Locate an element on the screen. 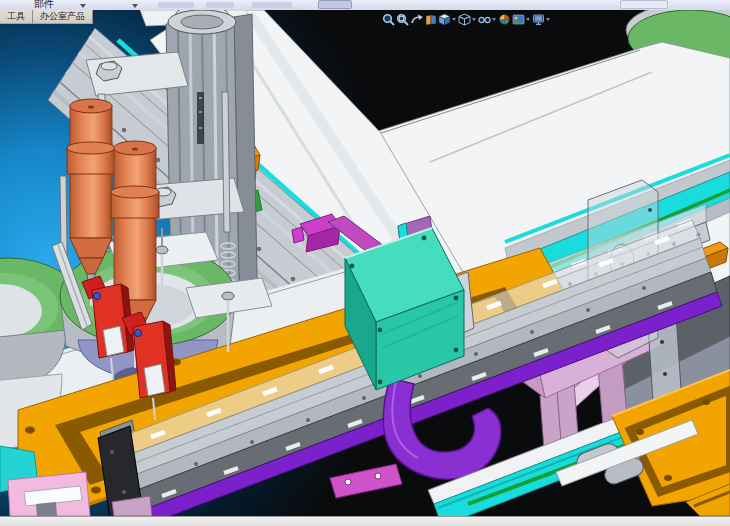 This screenshot has width=730, height=526. command-bar: 部件 is located at coordinates (365, 5).